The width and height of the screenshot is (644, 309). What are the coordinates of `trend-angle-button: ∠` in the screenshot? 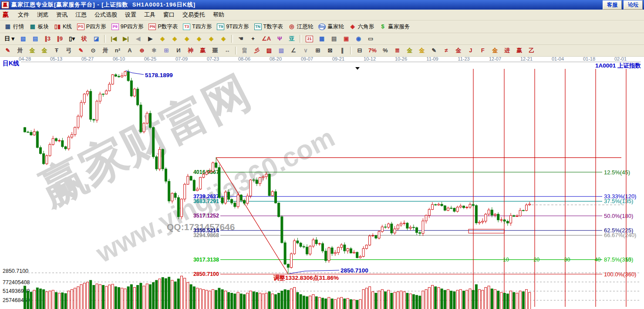 It's located at (293, 51).